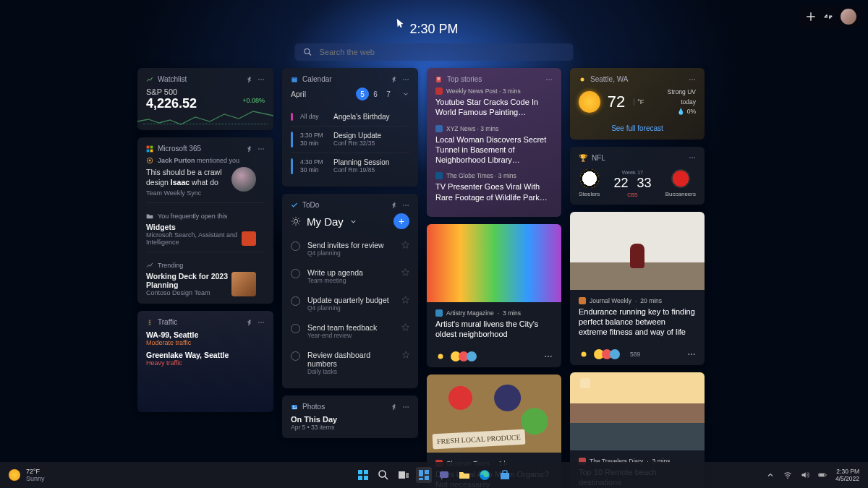 Image resolution: width=868 pixels, height=488 pixels. I want to click on traffic-card: Traffic WA-99, Seattle Moderate trafficG…, so click(205, 361).